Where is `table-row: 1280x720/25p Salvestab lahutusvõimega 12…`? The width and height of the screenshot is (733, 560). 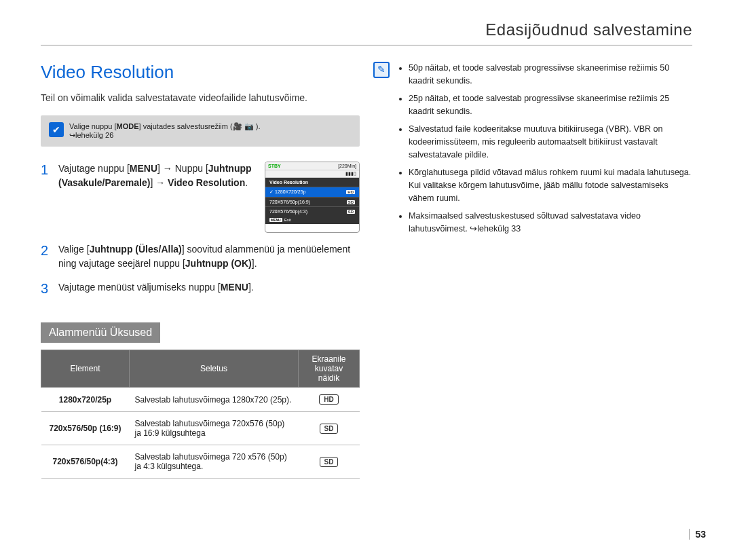 table-row: 1280x720/25p Salvestab lahutusvõimega 12… is located at coordinates (201, 400).